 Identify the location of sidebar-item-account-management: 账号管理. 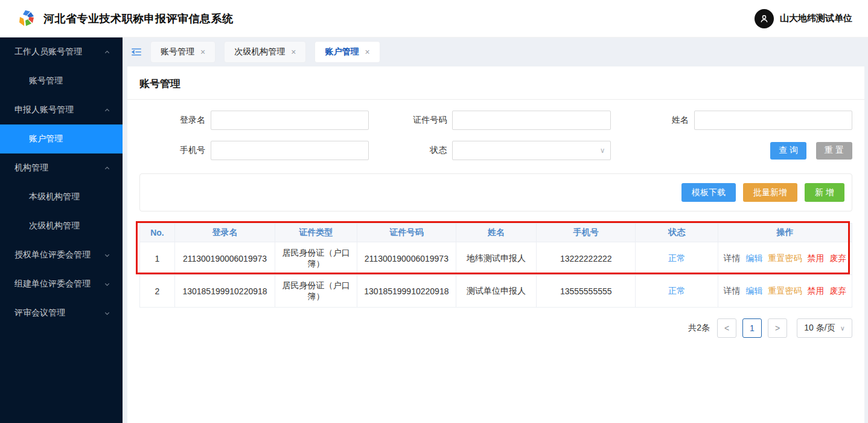
(62, 81).